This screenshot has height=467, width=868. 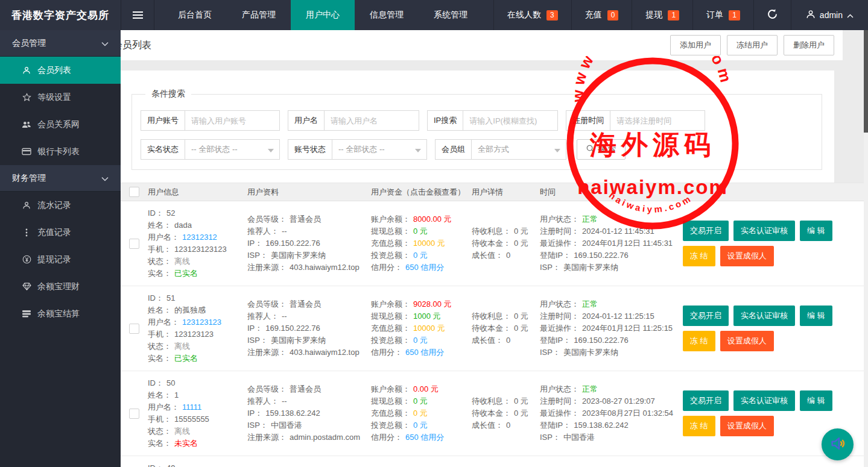 I want to click on user-name: admin, so click(x=831, y=15).